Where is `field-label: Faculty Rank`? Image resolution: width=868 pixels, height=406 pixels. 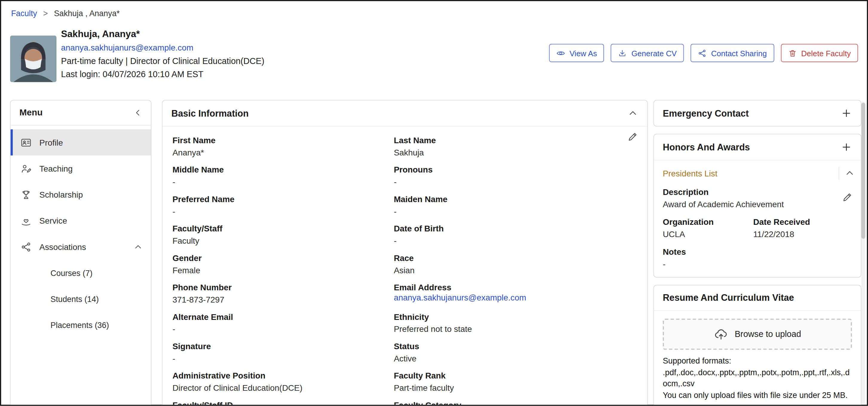
field-label: Faculty Rank is located at coordinates (424, 376).